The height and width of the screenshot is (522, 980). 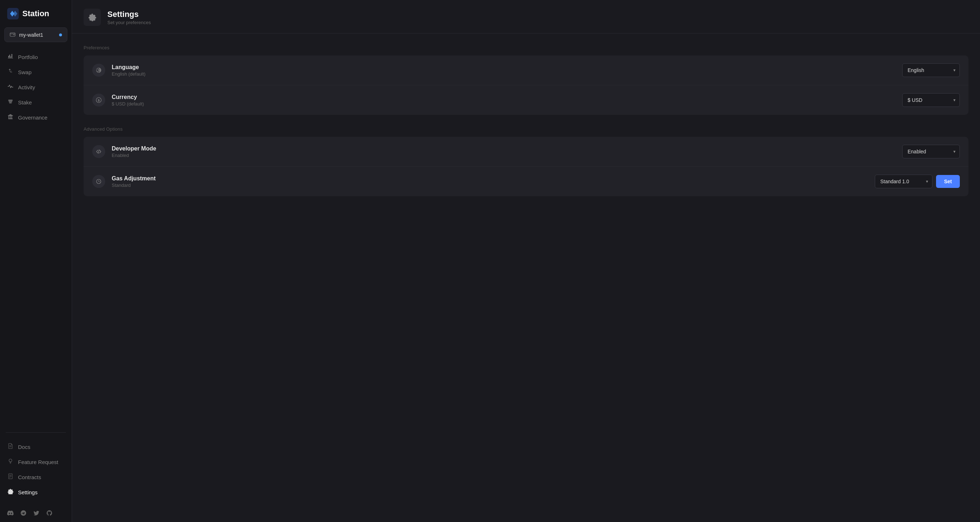 What do you see at coordinates (507, 152) in the screenshot?
I see `developer-mode-info: Developer Mode Enabled` at bounding box center [507, 152].